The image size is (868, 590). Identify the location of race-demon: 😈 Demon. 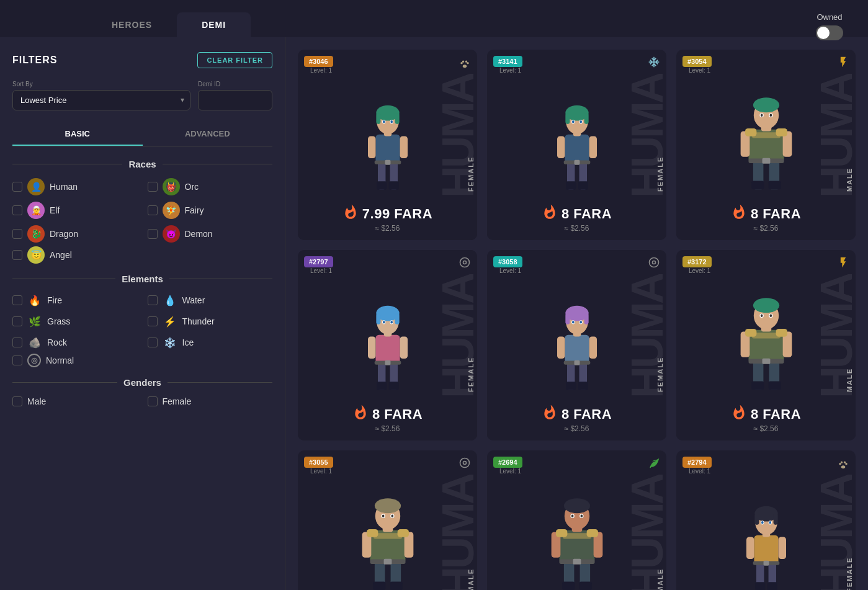
(210, 234).